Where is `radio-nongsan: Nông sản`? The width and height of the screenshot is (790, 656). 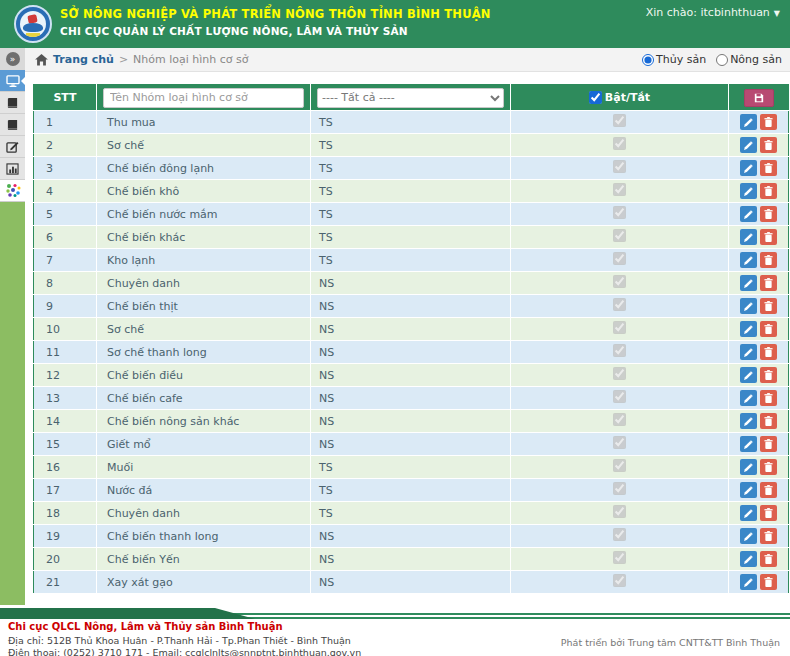
radio-nongsan: Nông sản is located at coordinates (749, 60).